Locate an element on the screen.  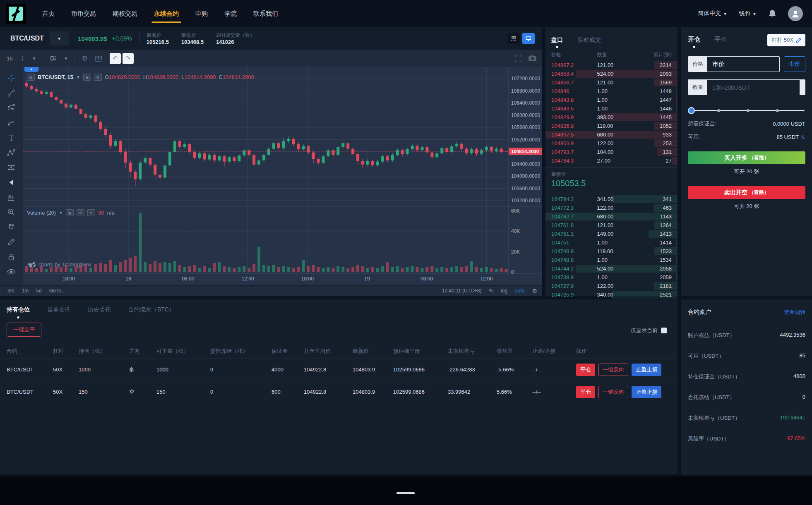
display-mode-button is located at coordinates (529, 38).